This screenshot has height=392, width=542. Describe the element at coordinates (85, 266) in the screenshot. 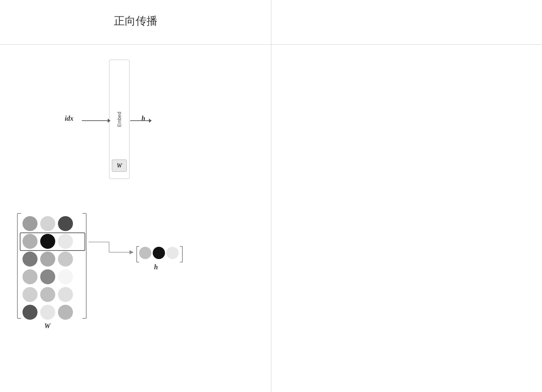

I see `left-bracket-right` at that location.